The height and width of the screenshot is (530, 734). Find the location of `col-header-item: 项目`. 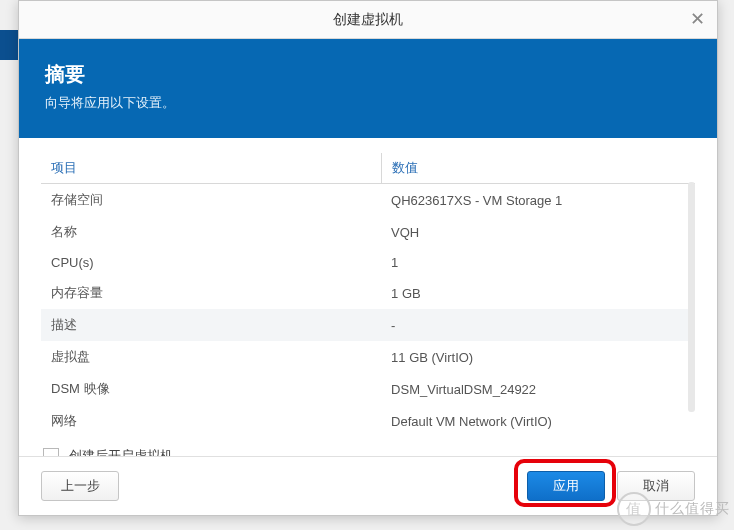

col-header-item: 项目 is located at coordinates (211, 168).